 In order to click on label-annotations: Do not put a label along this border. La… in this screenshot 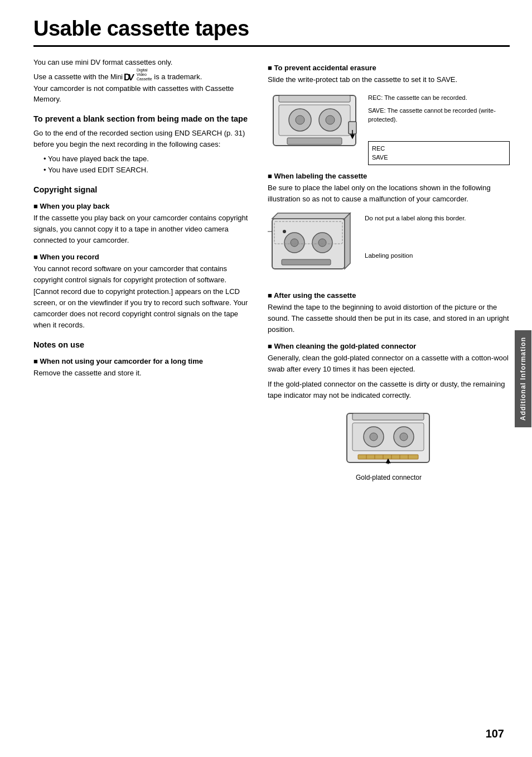, I will do `click(437, 238)`.